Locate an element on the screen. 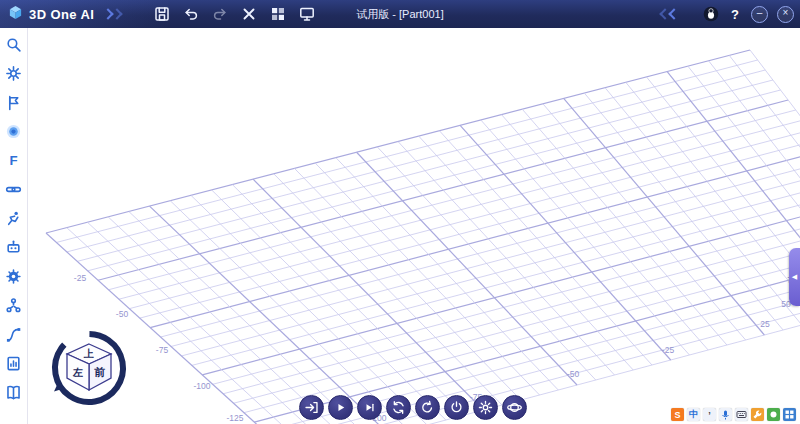 The height and width of the screenshot is (424, 800). viewcube-front-label: 前 is located at coordinates (100, 372).